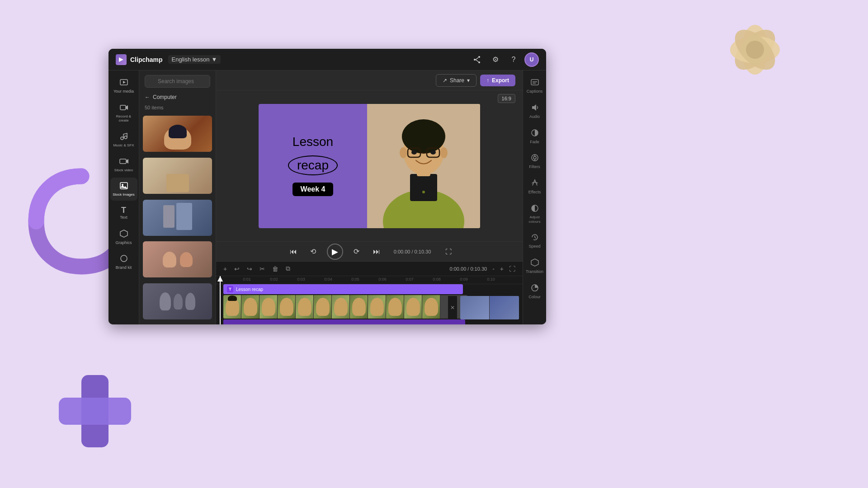 The image size is (868, 488). Describe the element at coordinates (124, 164) in the screenshot. I see `sidebar-item-stock-video: Stock video` at that location.